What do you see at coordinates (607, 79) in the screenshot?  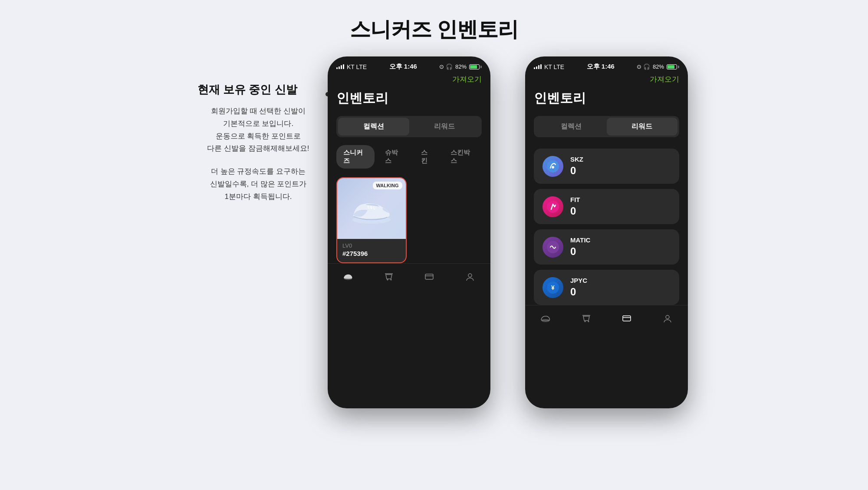 I see `import-btn-right: 가져오기` at bounding box center [607, 79].